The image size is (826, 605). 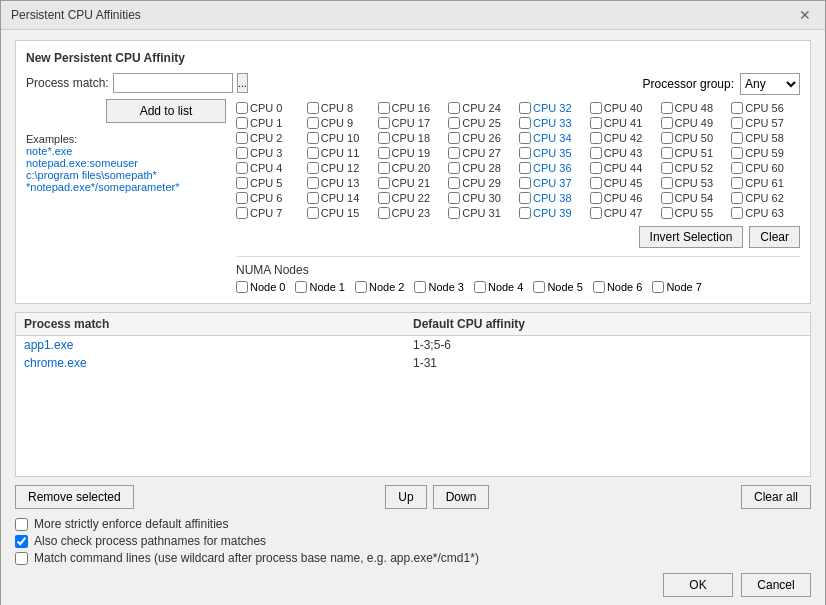 I want to click on cpu-label-14: CPU 14, so click(x=340, y=198).